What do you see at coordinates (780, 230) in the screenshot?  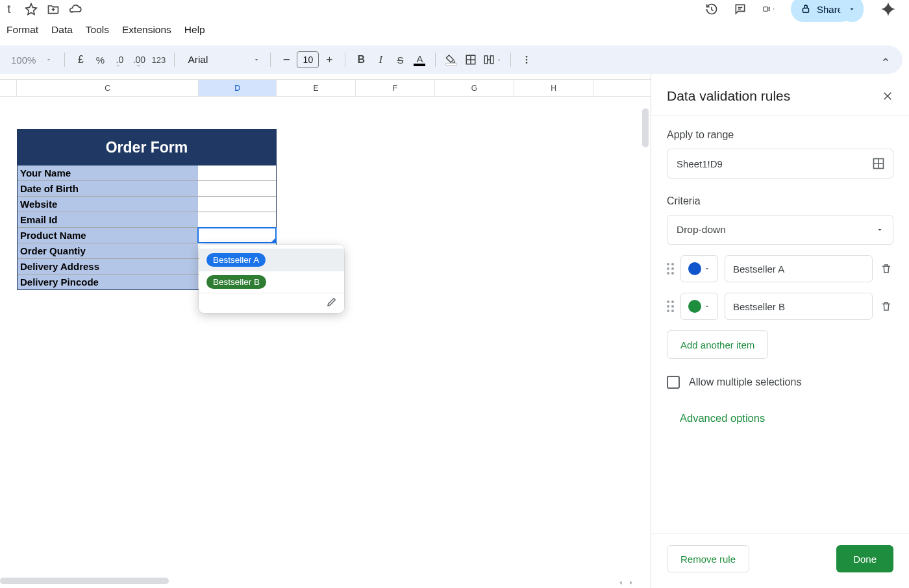 I see `criteria-select: Drop-down` at bounding box center [780, 230].